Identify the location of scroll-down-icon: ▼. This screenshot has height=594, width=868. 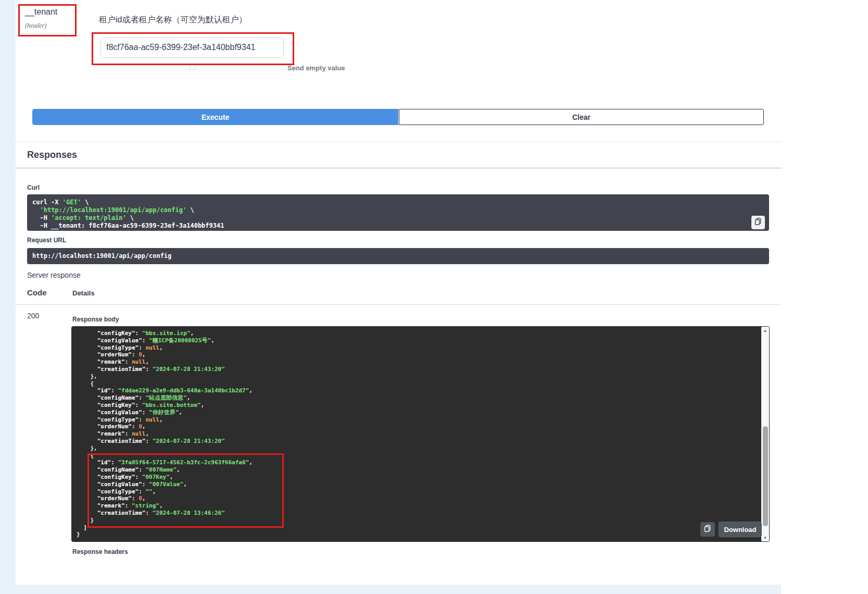
(765, 538).